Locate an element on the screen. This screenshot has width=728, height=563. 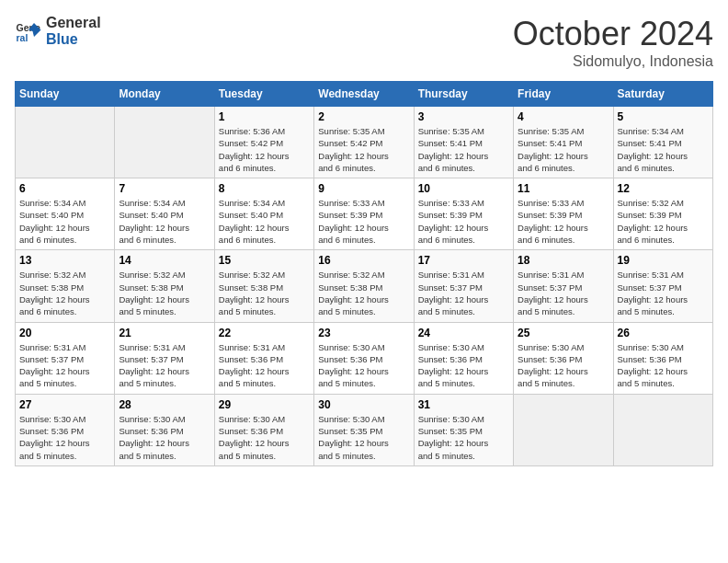
day-number: 7 is located at coordinates (164, 189).